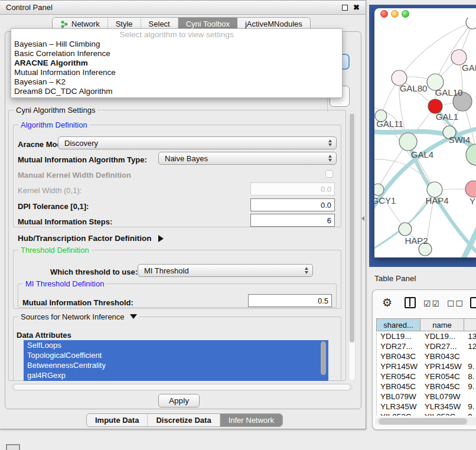  I want to click on mac-zoom-icon, so click(405, 14).